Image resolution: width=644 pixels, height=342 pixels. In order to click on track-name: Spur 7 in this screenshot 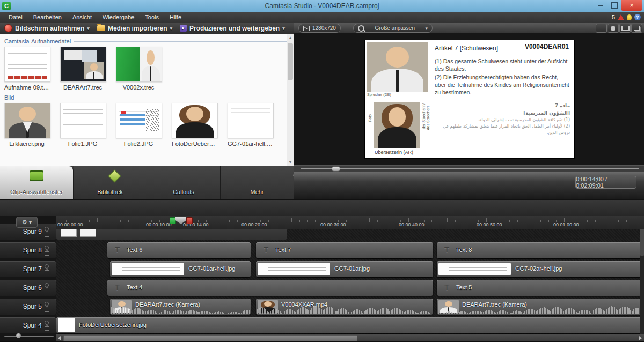, I will do `click(32, 269)`.